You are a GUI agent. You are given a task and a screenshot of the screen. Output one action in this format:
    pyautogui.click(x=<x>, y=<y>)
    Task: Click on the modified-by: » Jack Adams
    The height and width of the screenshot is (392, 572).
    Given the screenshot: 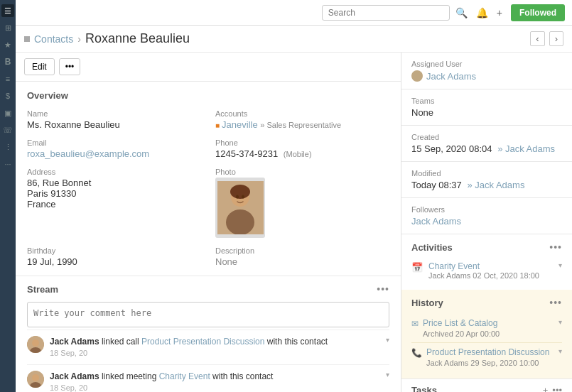 What is the action you would take?
    pyautogui.click(x=496, y=185)
    